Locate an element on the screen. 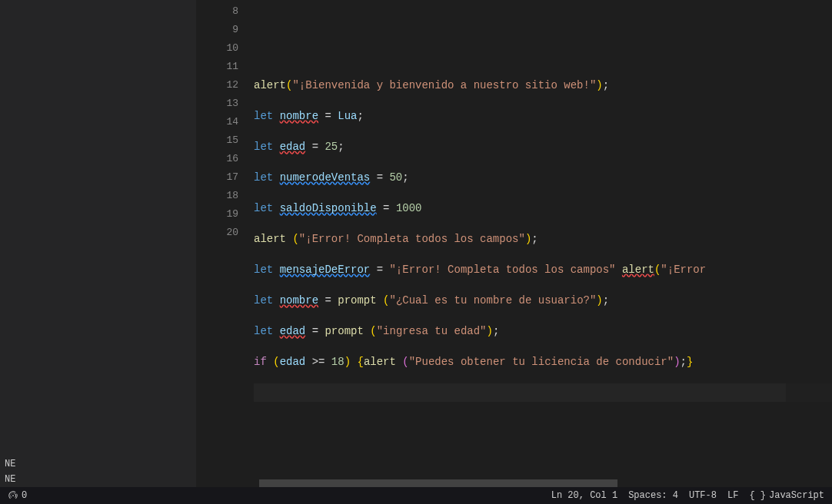 The height and width of the screenshot is (504, 832). code-line: alert("¡Bienvenida y bienvenido a nuestr… is located at coordinates (543, 85).